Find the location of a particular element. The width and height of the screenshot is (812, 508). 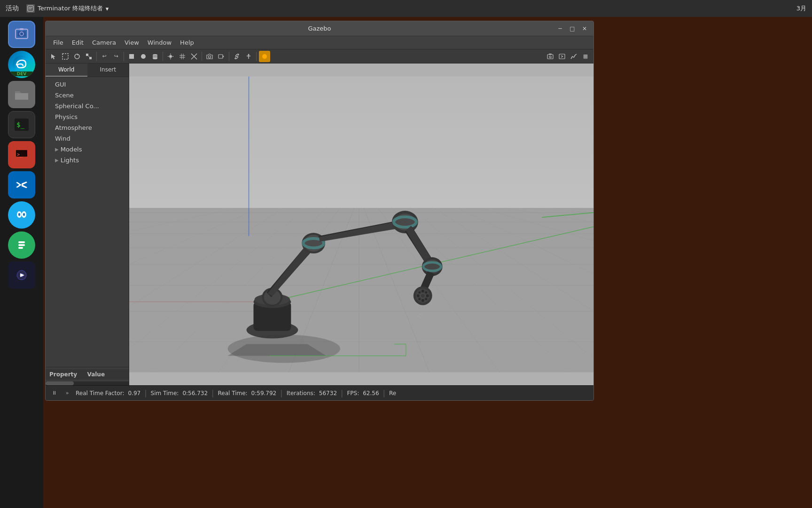

menu-file: File is located at coordinates (58, 42).